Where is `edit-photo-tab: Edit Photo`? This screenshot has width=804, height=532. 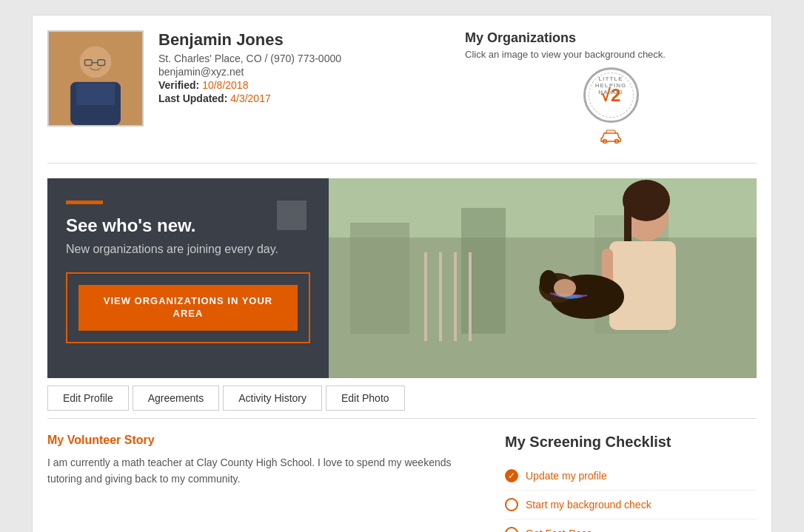
edit-photo-tab: Edit Photo is located at coordinates (366, 398).